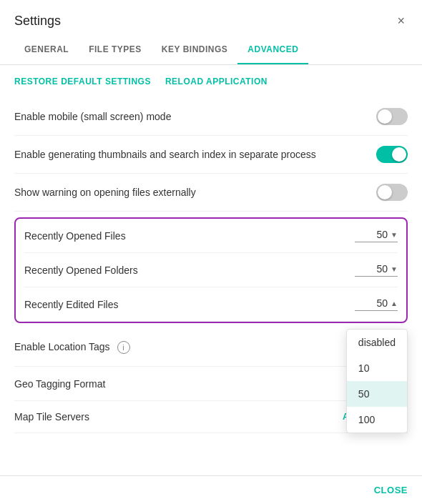 This screenshot has width=422, height=504. What do you see at coordinates (383, 303) in the screenshot?
I see `recently-edited-files-value: 50` at bounding box center [383, 303].